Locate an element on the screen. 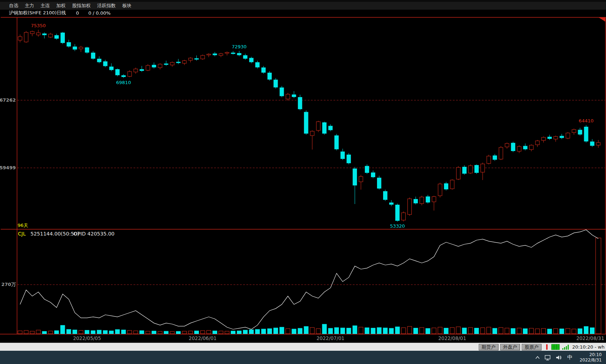  date-axis-label: 2022/05/05 is located at coordinates (87, 338).